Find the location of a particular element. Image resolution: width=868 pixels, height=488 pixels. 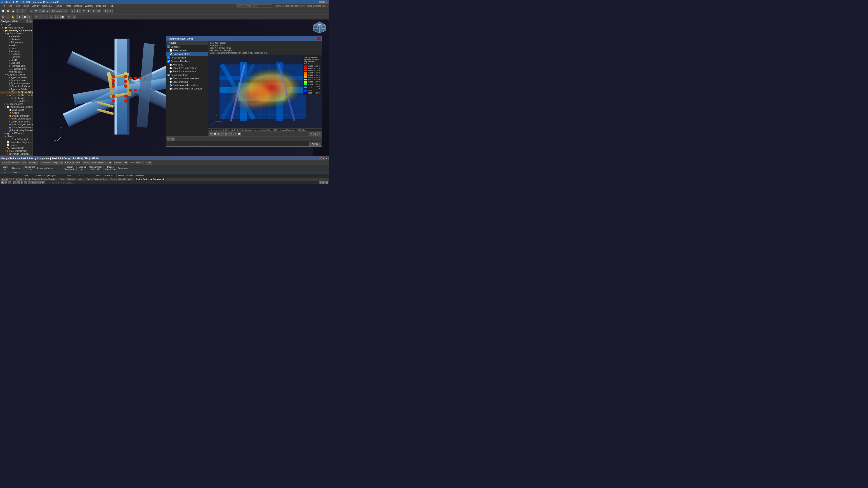

new-btn: 📄 is located at coordinates (3, 11).